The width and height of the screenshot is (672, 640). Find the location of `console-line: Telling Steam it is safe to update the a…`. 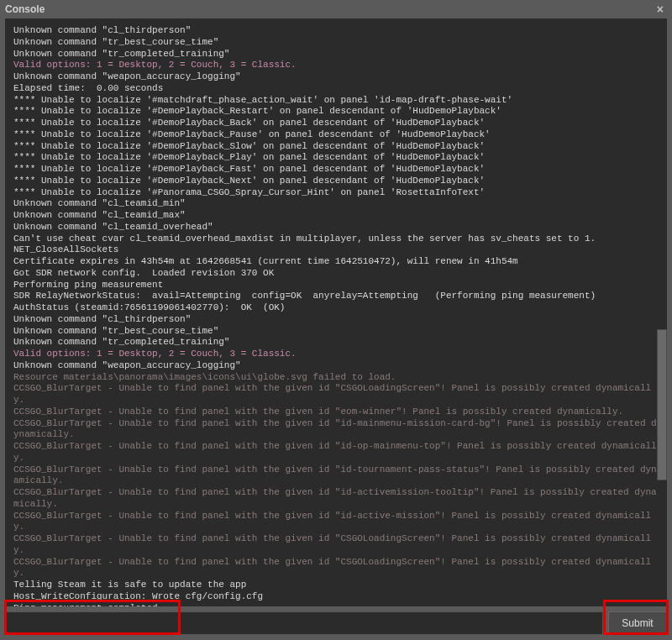

console-line: Telling Steam it is safe to update the a… is located at coordinates (336, 585).